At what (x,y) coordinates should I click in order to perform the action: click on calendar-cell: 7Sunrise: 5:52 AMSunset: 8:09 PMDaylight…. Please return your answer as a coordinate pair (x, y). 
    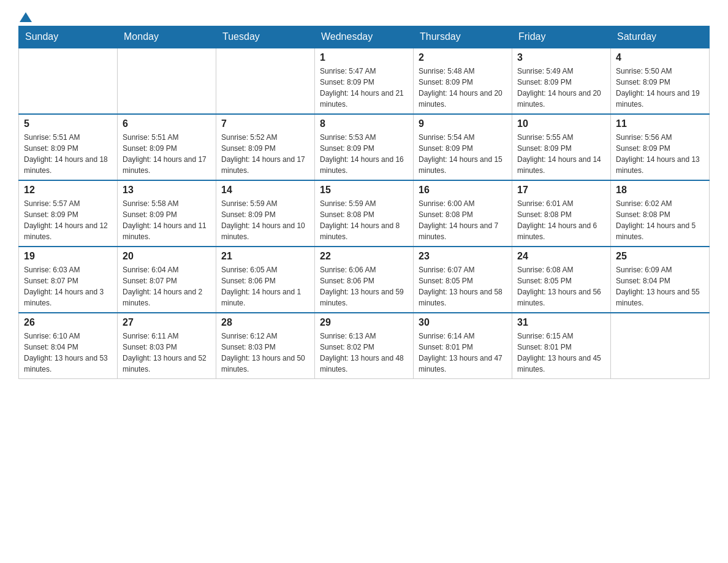
    Looking at the image, I should click on (266, 147).